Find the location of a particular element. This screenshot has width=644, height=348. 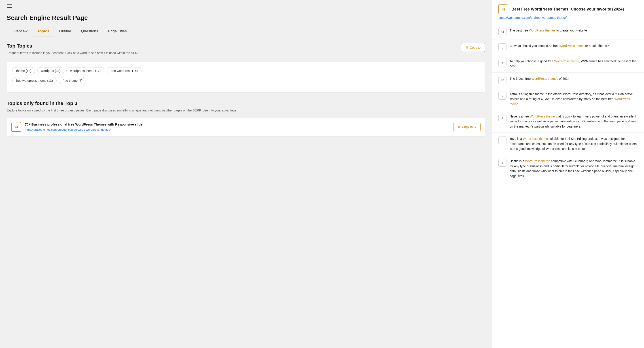

serp-card-title: 70+ Business professional free WordPress… is located at coordinates (84, 124).